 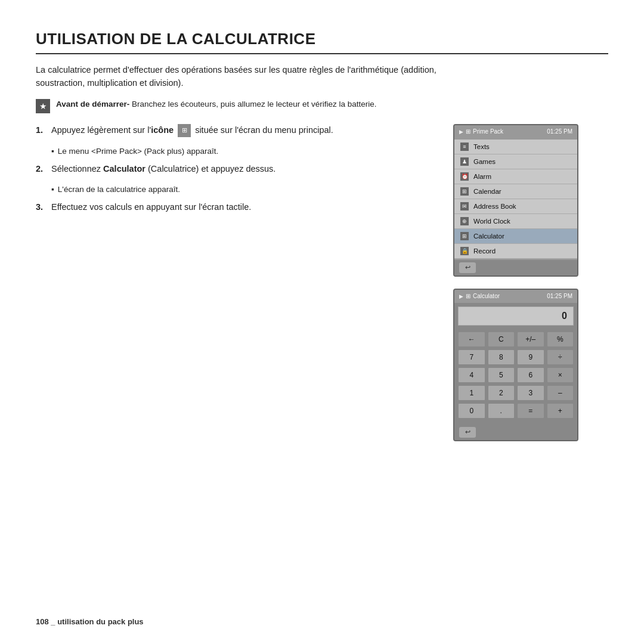 I want to click on calc-btn-1: 1, so click(x=472, y=393).